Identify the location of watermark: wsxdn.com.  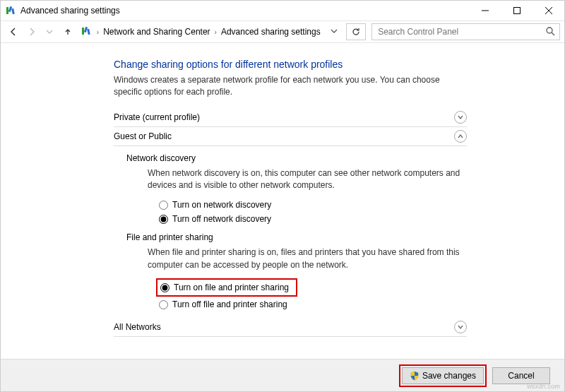
(544, 386).